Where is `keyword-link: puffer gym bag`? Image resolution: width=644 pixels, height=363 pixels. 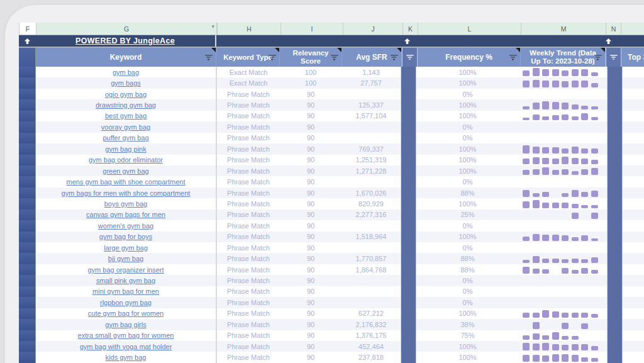
keyword-link: puffer gym bag is located at coordinates (126, 138).